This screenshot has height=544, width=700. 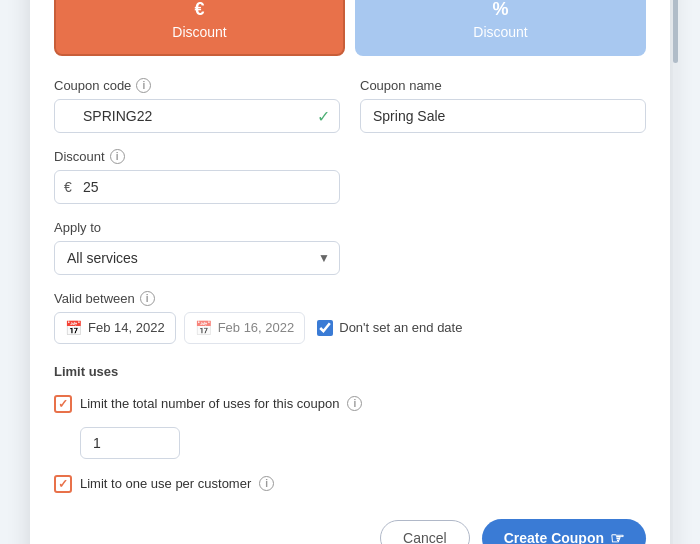 I want to click on coupon-code-label: Coupon code i, so click(x=197, y=86).